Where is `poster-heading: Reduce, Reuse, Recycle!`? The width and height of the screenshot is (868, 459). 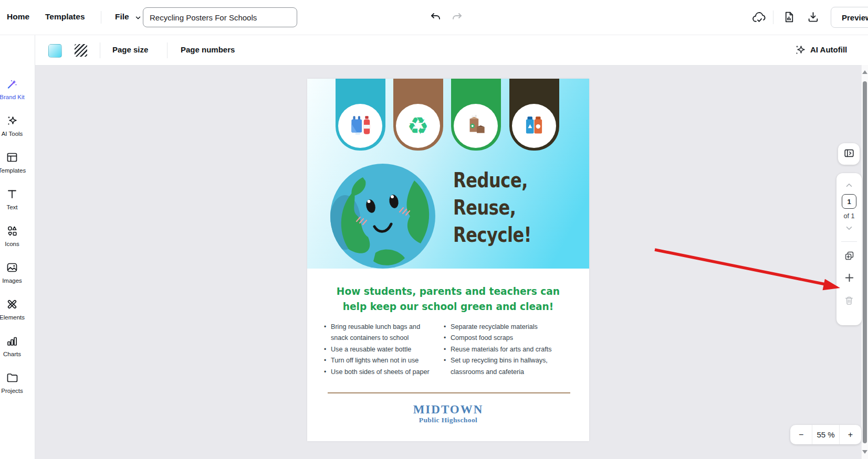 poster-heading: Reduce, Reuse, Recycle! is located at coordinates (493, 208).